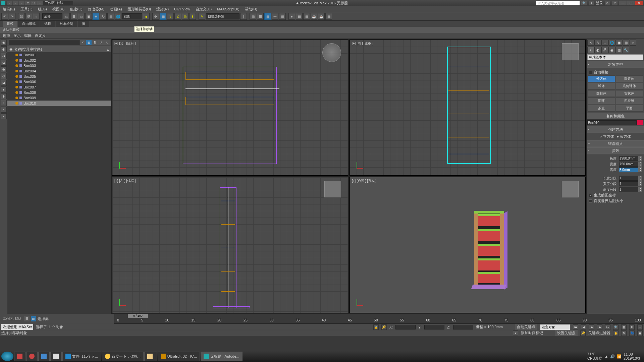 Image resolution: width=644 pixels, height=362 pixels. Describe the element at coordinates (59, 66) in the screenshot. I see `scene-item: Box003` at that location.